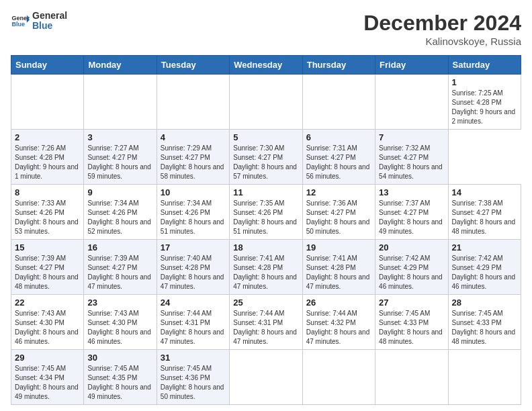 The height and width of the screenshot is (411, 532). I want to click on day-info: Sunrise: 7:33 AMSunset: 4:26 PMDaylight:…, so click(47, 218).